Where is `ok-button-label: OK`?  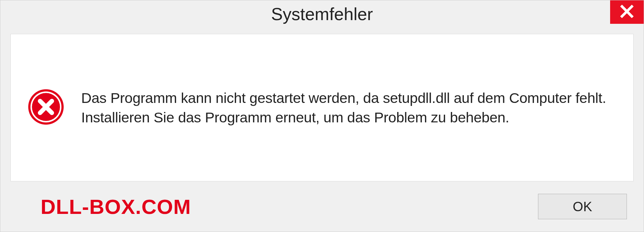
ok-button-label: OK is located at coordinates (583, 207).